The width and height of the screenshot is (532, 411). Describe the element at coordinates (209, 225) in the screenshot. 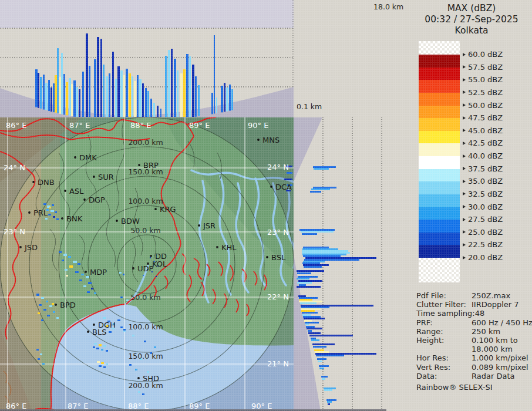

I see `city-label: JSR` at that location.